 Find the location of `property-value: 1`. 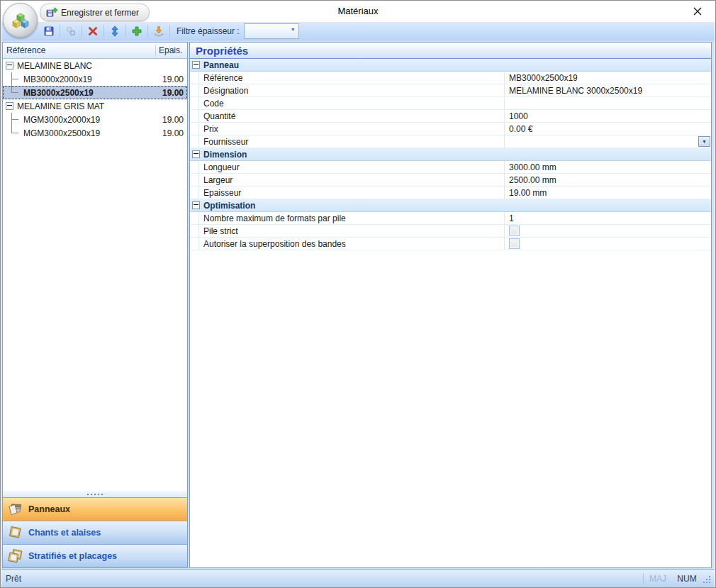

property-value: 1 is located at coordinates (608, 218).